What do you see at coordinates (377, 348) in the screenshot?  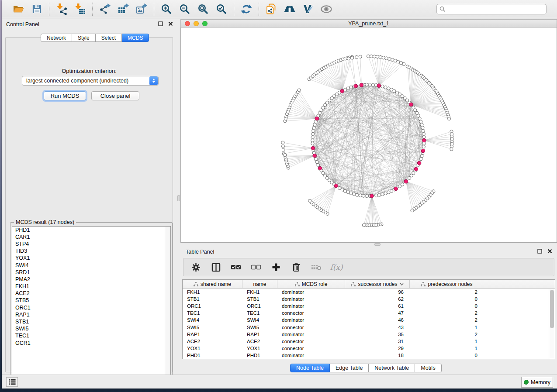 I see `cell-successors: 29` at bounding box center [377, 348].